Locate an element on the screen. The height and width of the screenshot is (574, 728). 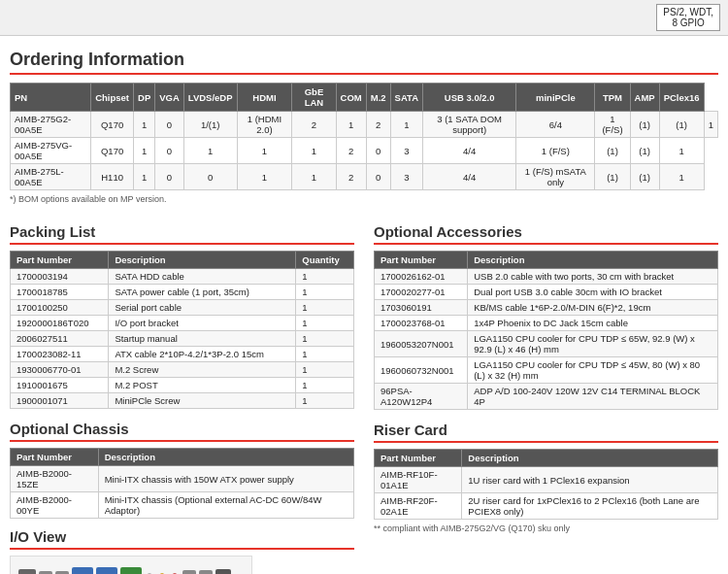
table-cell: 1U riser card with 1 PClex16 expansion is located at coordinates (590, 480).